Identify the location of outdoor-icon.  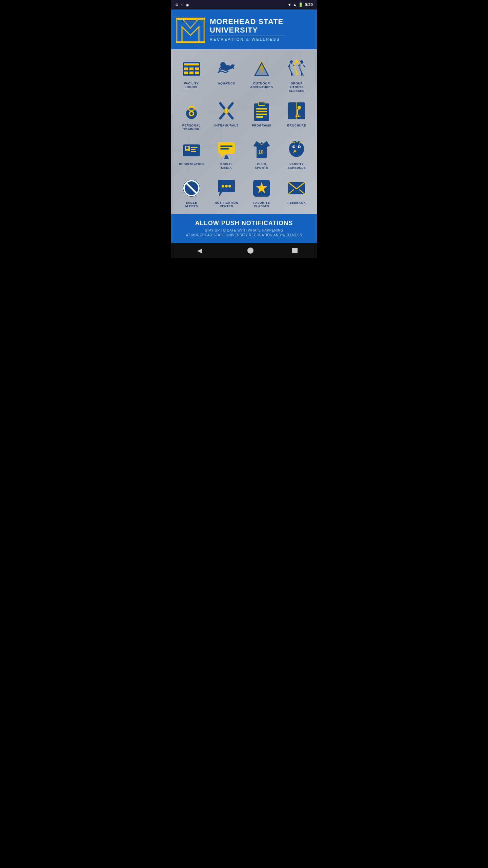
(262, 69).